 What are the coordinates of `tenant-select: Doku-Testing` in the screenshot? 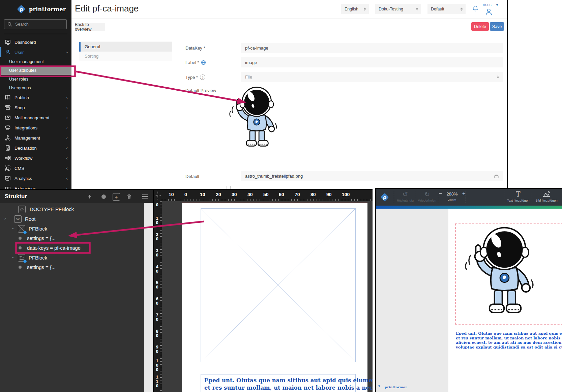 It's located at (398, 9).